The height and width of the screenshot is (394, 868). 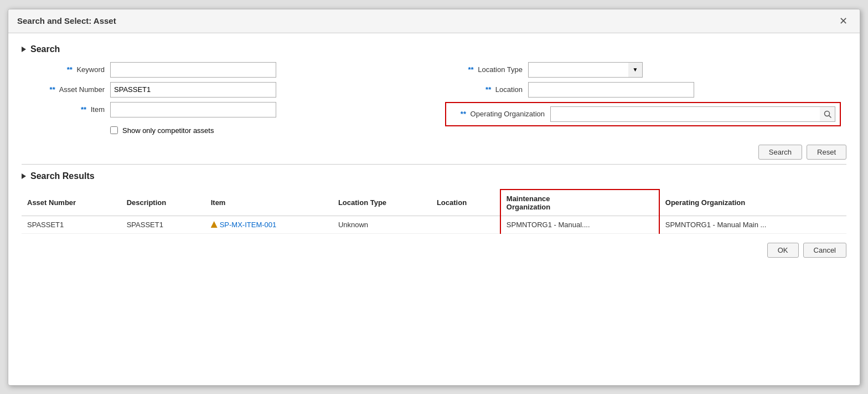 What do you see at coordinates (753, 203) in the screenshot?
I see `col-header-operating-org: Operating Organization` at bounding box center [753, 203].